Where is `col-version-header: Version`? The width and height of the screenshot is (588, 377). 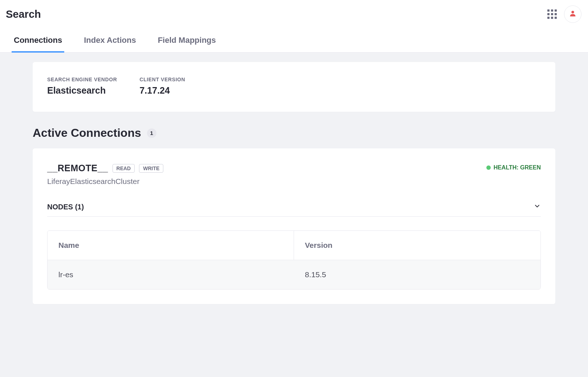 col-version-header: Version is located at coordinates (417, 245).